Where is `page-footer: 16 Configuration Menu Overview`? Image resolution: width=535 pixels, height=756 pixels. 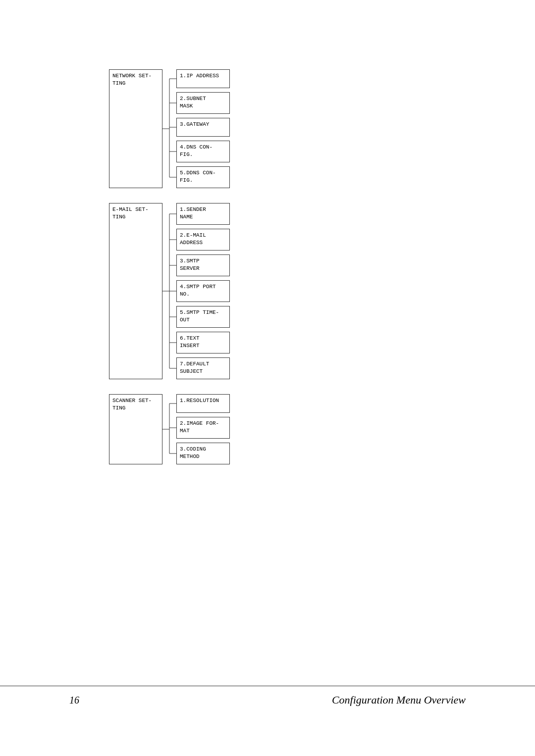
page-footer: 16 Configuration Menu Overview is located at coordinates (268, 696).